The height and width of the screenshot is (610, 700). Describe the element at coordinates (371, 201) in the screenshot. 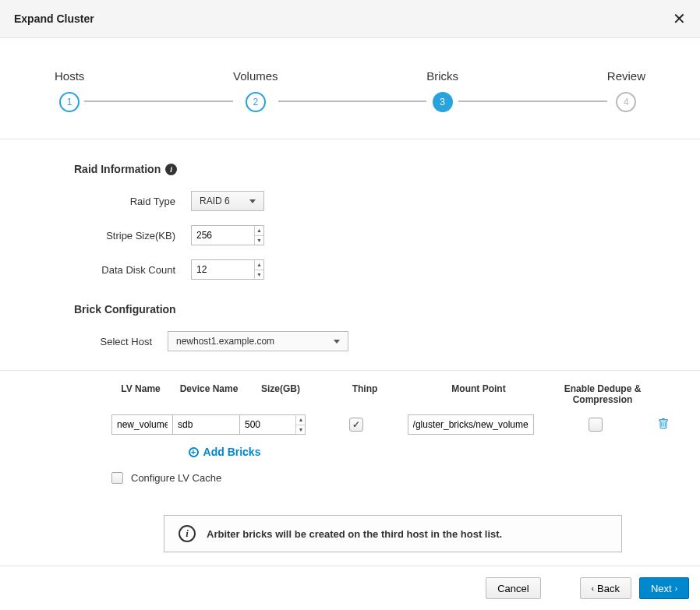

I see `raid-type-row: Raid Type RAID 6` at that location.